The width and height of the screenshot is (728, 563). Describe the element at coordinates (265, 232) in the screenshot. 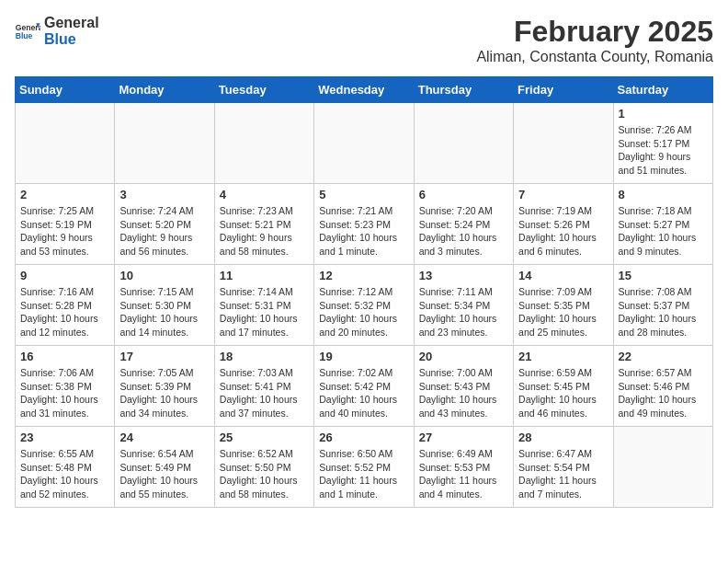

I see `day-info: Sunrise: 7:23 AM Sunset: 5:21 PM Dayligh…` at that location.